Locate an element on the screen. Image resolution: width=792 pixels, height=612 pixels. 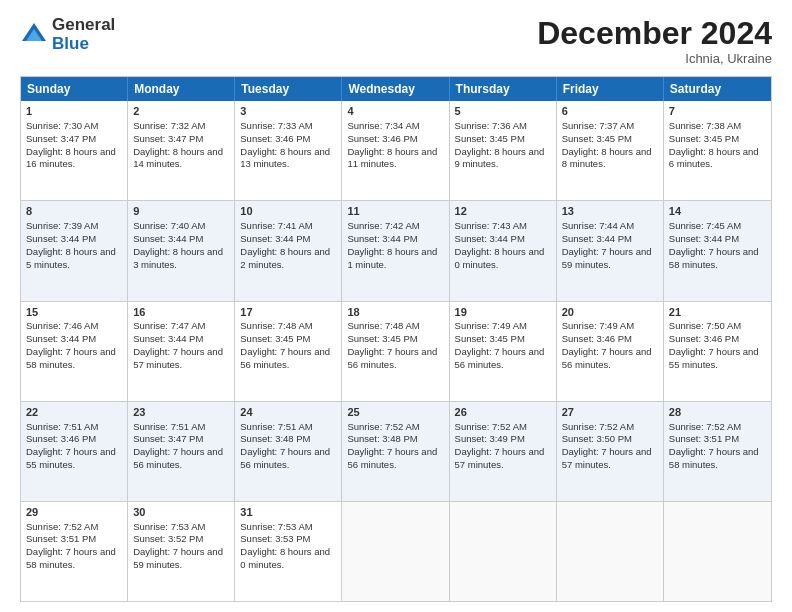
daylight-label: Daylight: 7 hours and 59 minutes. is located at coordinates (607, 258).